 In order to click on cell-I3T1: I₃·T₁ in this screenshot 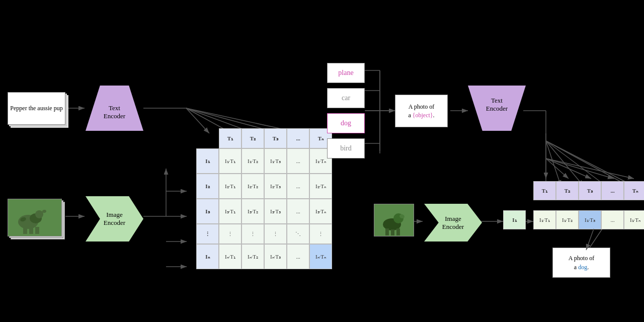, I will do `click(230, 211)`.